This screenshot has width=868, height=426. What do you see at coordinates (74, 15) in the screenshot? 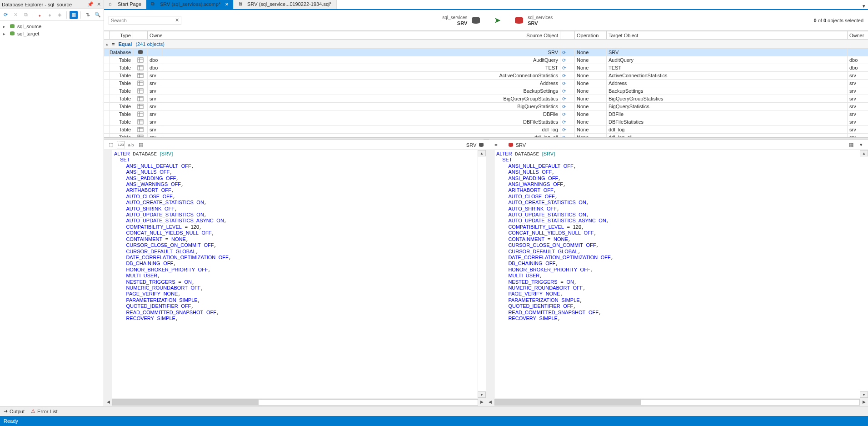
I see `view-mode-icon: ▦` at bounding box center [74, 15].